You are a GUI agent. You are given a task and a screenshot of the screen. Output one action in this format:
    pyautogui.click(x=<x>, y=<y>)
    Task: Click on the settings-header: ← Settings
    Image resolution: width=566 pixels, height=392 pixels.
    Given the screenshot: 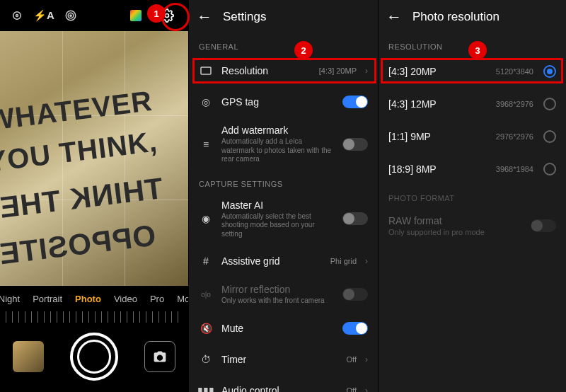 What is the action you would take?
    pyautogui.click(x=283, y=17)
    